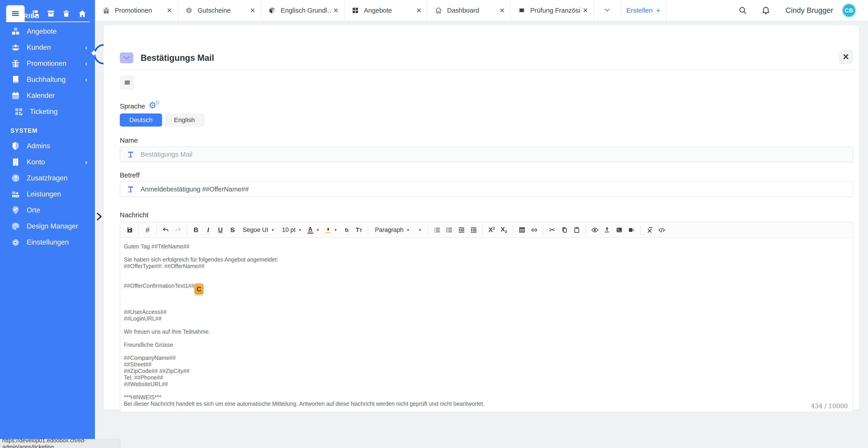 This screenshot has width=868, height=448. I want to click on trash-icon, so click(66, 13).